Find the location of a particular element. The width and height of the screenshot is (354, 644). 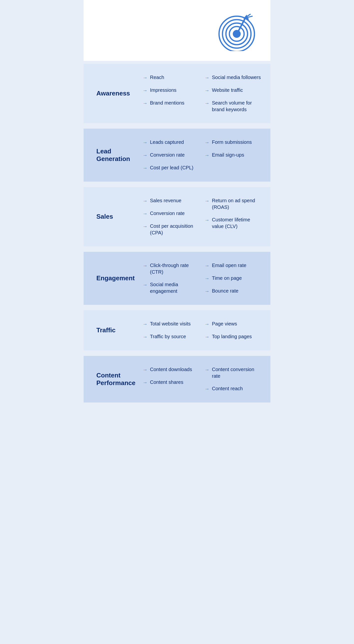

metrics-col-traffic: →Total website visits→Traffic by source→… is located at coordinates (204, 330).